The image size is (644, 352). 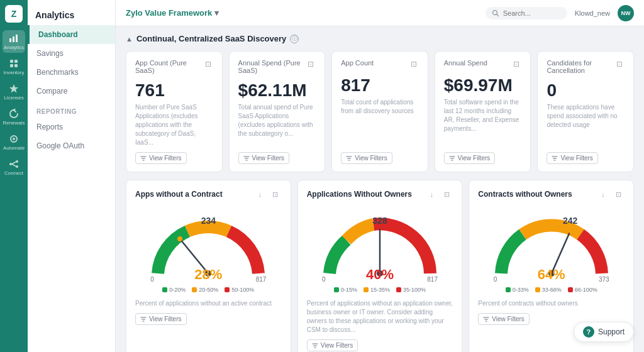 What do you see at coordinates (277, 125) in the screenshot?
I see `card-desc: Total annual spend of Pure SaaS Applicat…` at bounding box center [277, 125].